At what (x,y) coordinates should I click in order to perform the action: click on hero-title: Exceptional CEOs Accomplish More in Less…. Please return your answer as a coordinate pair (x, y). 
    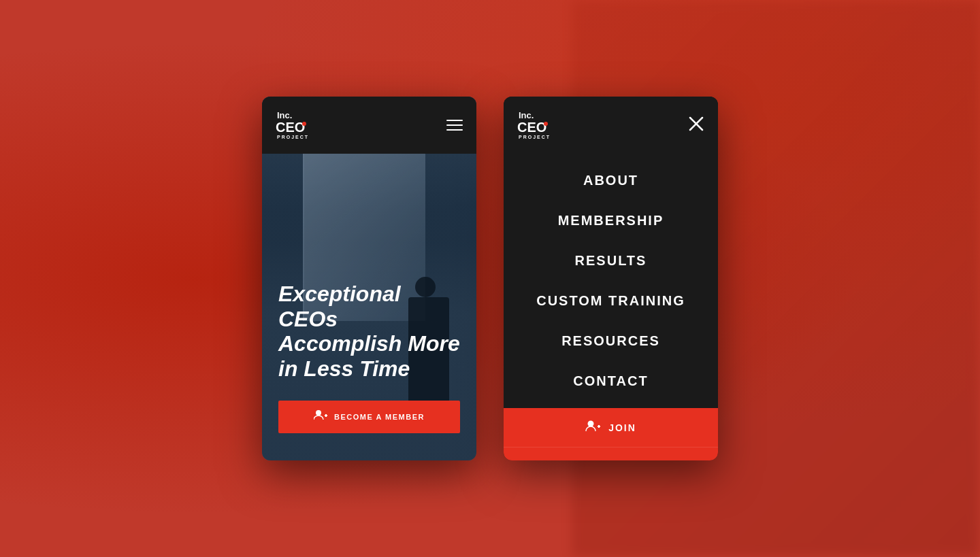
    Looking at the image, I should click on (369, 332).